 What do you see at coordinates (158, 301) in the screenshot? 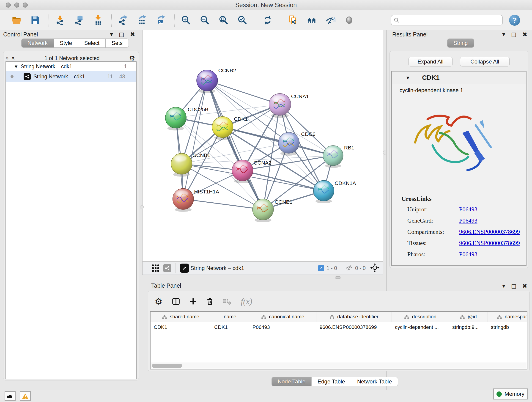
I see `table-options-gear-icon: ⚙` at bounding box center [158, 301].